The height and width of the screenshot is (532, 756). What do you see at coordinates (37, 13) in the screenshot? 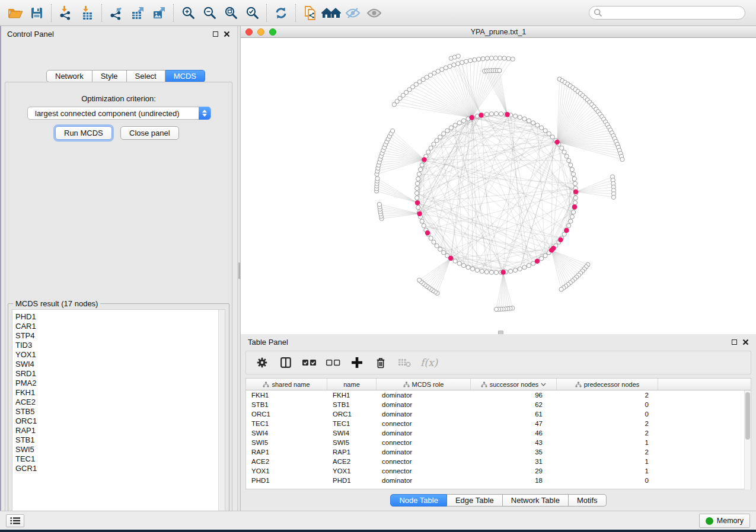
I see `save-session-button` at bounding box center [37, 13].